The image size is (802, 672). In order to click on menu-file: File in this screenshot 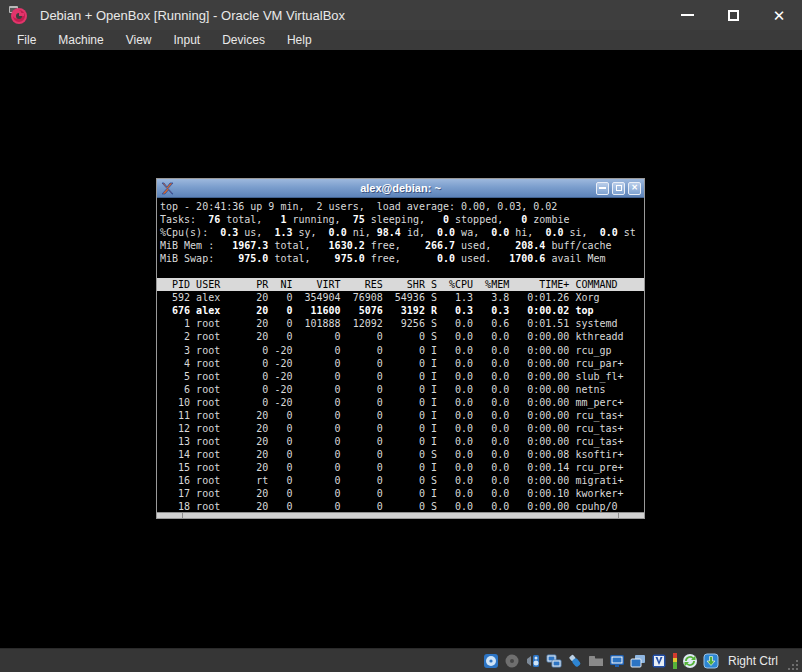, I will do `click(26, 40)`.